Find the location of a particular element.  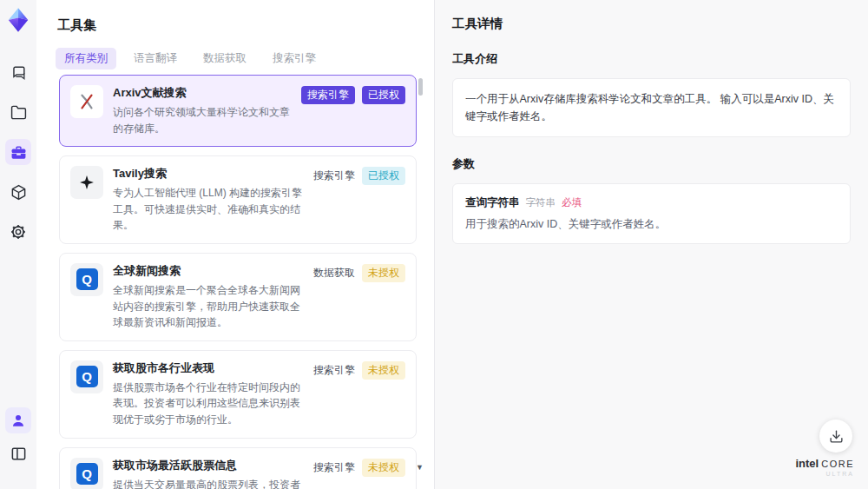

tool-name: 获取股市各行业表现 is located at coordinates (208, 368).